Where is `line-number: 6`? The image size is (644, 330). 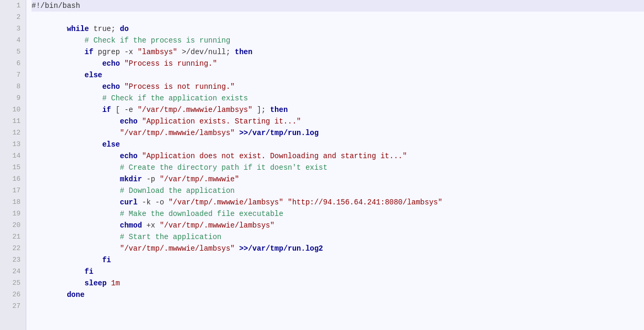
line-number: 6 is located at coordinates (13, 64).